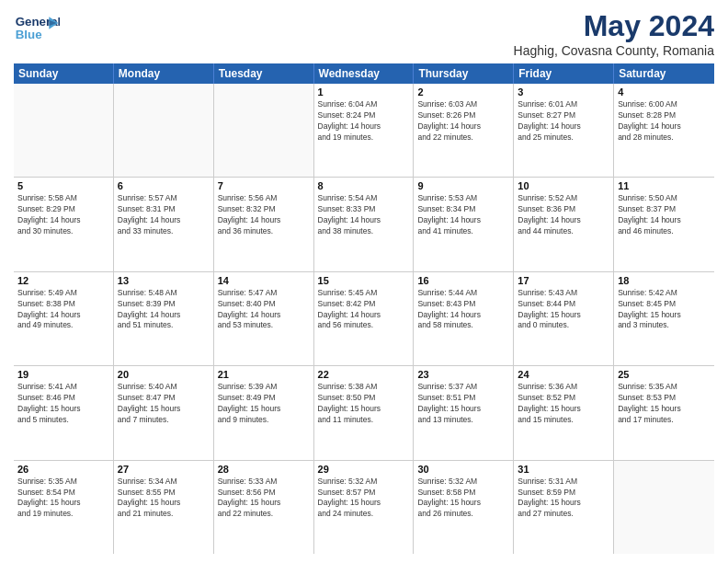  What do you see at coordinates (563, 374) in the screenshot?
I see `day-number: 24` at bounding box center [563, 374].